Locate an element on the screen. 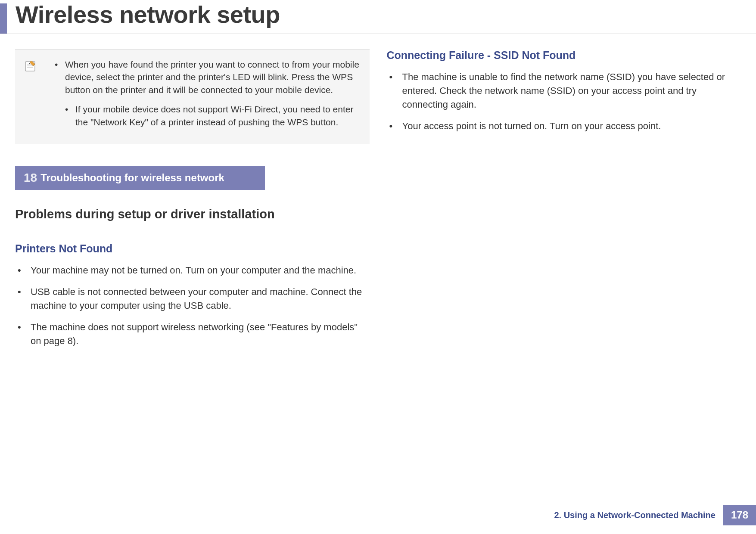 Image resolution: width=756 pixels, height=534 pixels. list-item: The machine is unable to find the networ… is located at coordinates (564, 91).